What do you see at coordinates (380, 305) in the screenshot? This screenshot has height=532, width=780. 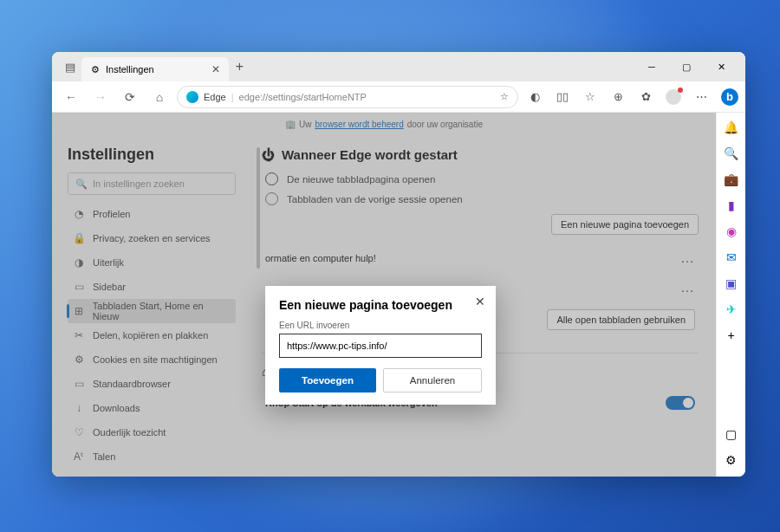 I see `dialog-title: Een nieuwe pagina toevoegen` at bounding box center [380, 305].